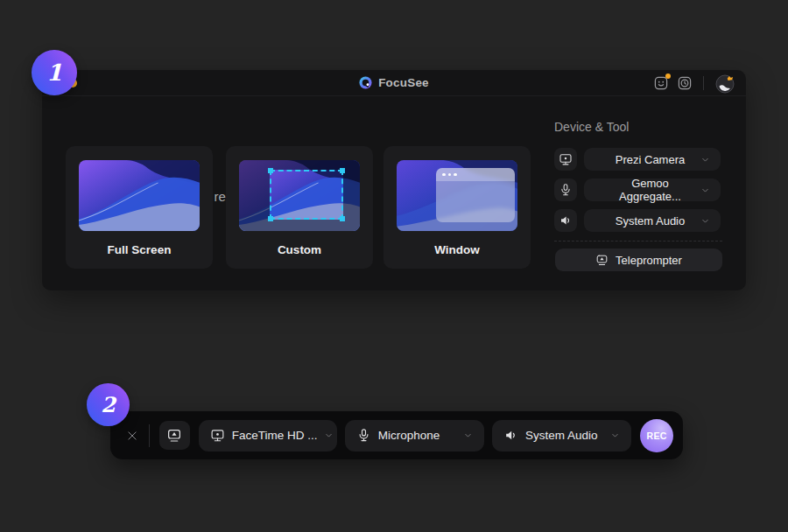  What do you see at coordinates (140, 250) in the screenshot?
I see `mode-label-full-screen: Full Screen` at bounding box center [140, 250].